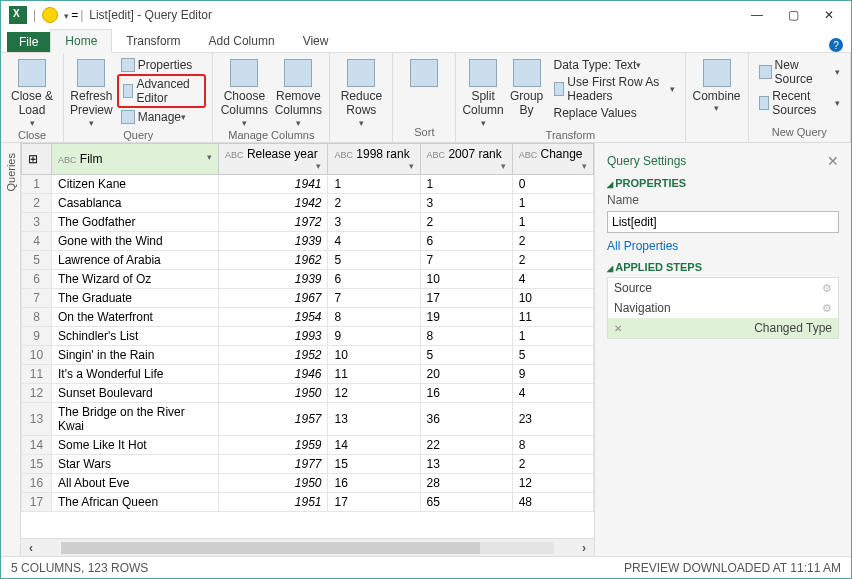 This screenshot has width=852, height=579. I want to click on column-header: ABC 1998 rank▾, so click(374, 160).